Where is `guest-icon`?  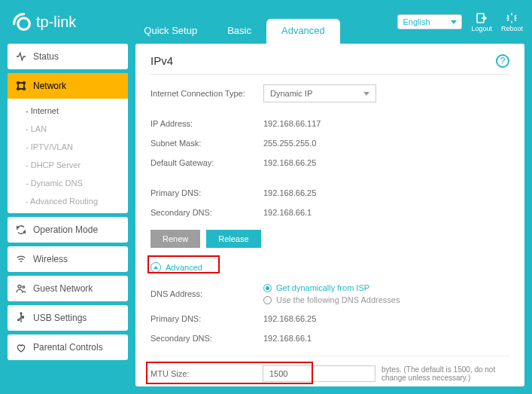 guest-icon is located at coordinates (21, 289).